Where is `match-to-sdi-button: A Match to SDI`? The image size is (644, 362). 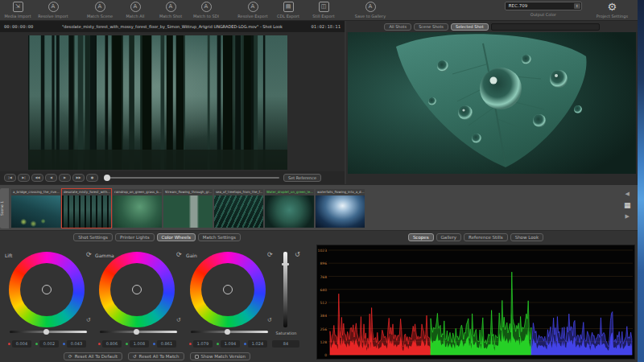
match-to-sdi-button: A Match to SDI is located at coordinates (206, 10).